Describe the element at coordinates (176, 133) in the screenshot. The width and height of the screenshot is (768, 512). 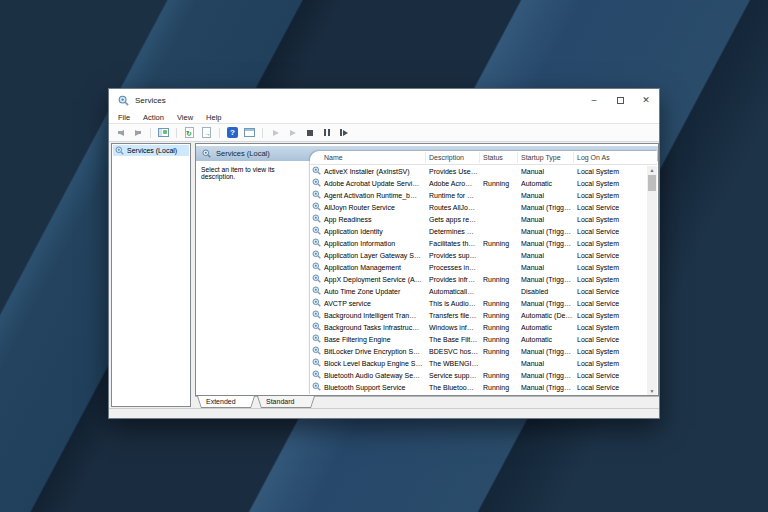
I see `toolbar-separator` at that location.